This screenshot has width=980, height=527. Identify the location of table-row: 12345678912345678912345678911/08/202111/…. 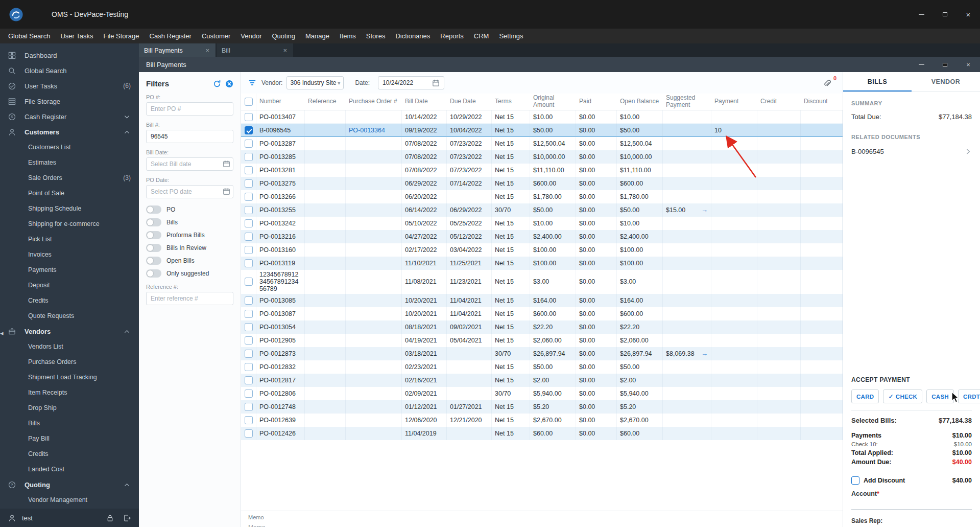
(542, 282).